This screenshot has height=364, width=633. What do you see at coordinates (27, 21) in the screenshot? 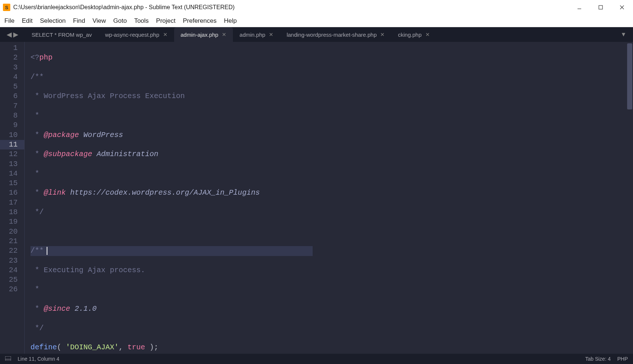
I see `menu-edit: Edit` at bounding box center [27, 21].